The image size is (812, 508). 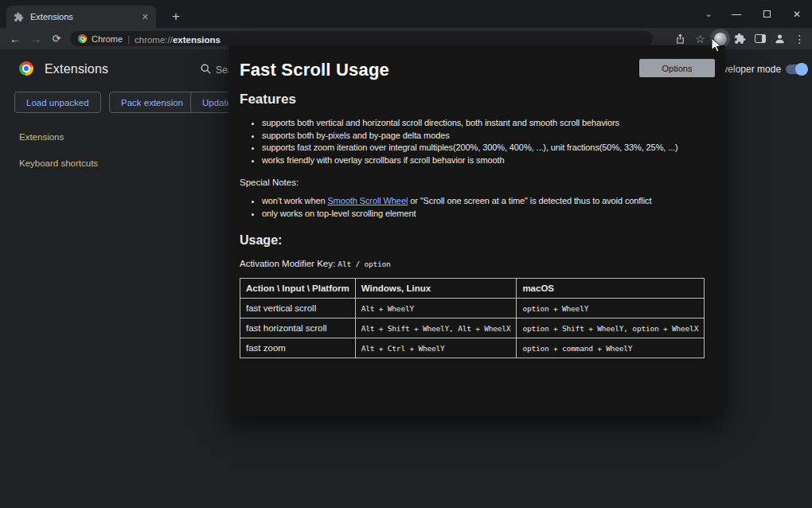 What do you see at coordinates (488, 161) in the screenshot?
I see `feature-item: works friendly with overlay scrollbars i…` at bounding box center [488, 161].